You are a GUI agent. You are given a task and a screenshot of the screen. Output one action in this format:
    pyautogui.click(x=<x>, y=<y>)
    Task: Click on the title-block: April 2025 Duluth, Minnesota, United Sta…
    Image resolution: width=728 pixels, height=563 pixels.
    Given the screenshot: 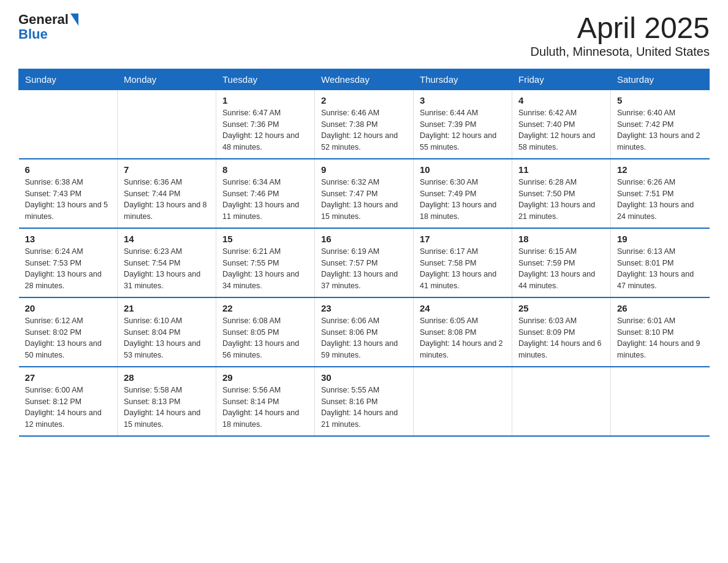 What is the action you would take?
    pyautogui.click(x=620, y=36)
    